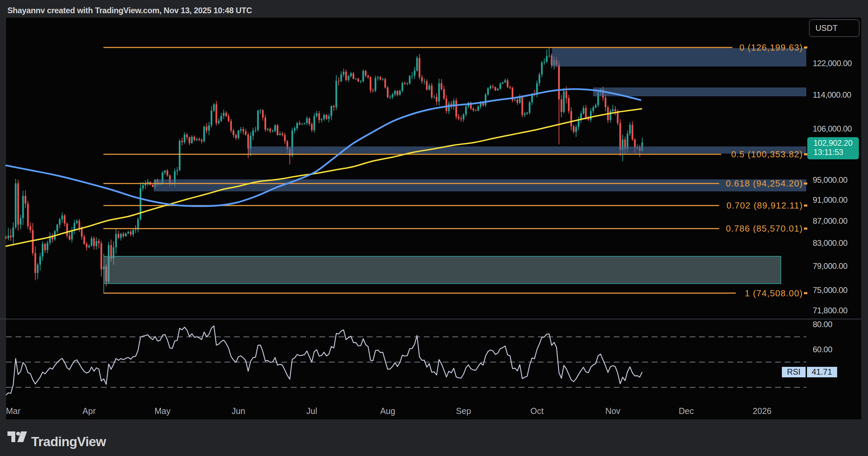 The height and width of the screenshot is (456, 868). What do you see at coordinates (312, 411) in the screenshot?
I see `svg-text: Jul` at bounding box center [312, 411].